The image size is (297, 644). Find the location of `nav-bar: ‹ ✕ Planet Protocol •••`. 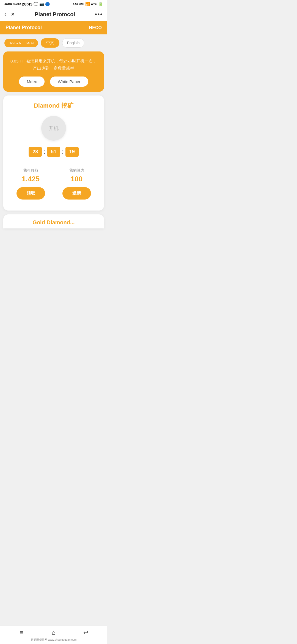

nav-bar: ‹ ✕ Planet Protocol ••• is located at coordinates (54, 14).